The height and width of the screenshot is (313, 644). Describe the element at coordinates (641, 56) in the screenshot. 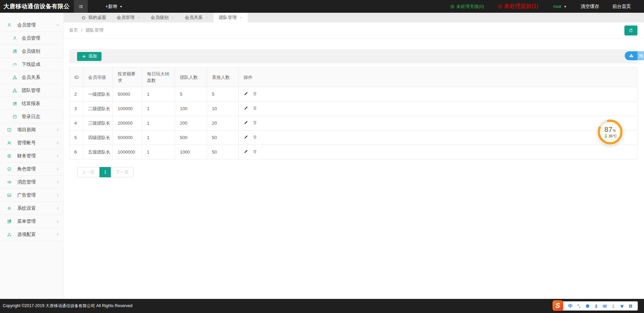

I see `drag-handle-label: 拖` at that location.